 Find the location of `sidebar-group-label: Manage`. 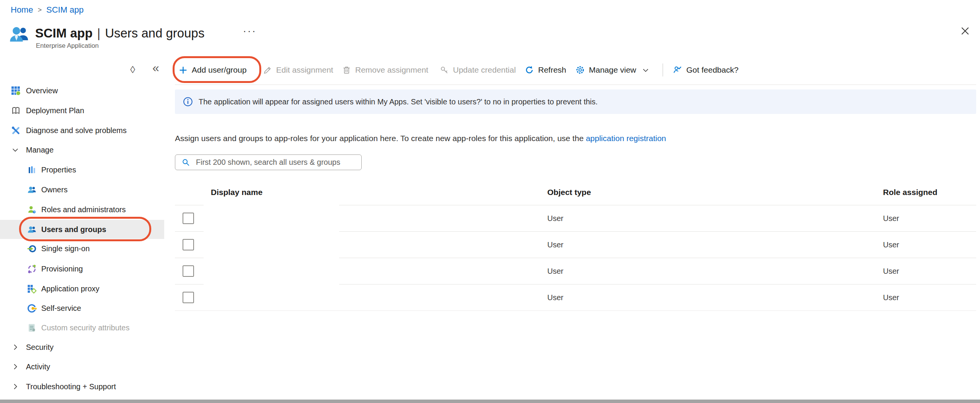

sidebar-group-label: Manage is located at coordinates (40, 150).